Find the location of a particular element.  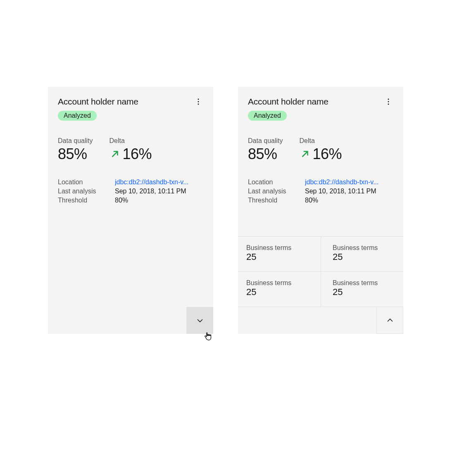

business-terms-grid: Business terms 25 Business terms 25 Busi… is located at coordinates (321, 271).